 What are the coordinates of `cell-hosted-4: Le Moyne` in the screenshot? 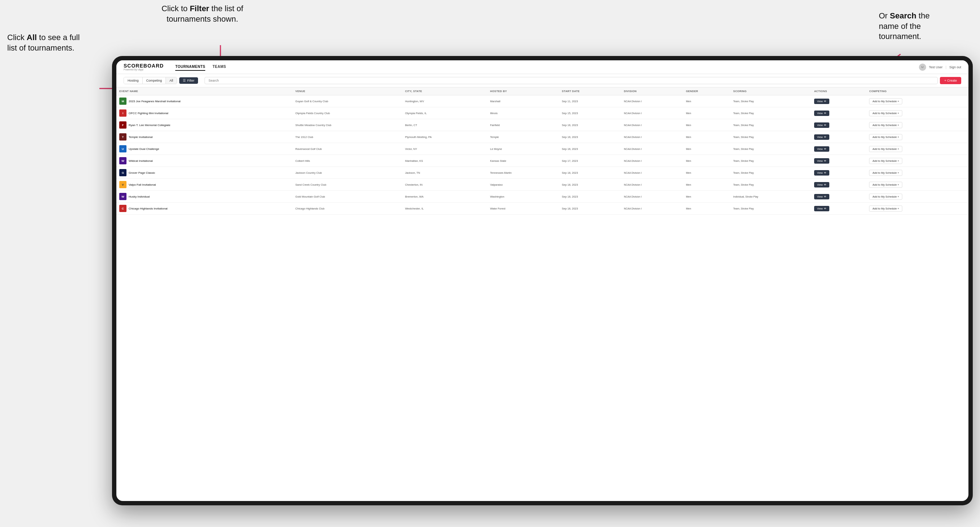 It's located at (523, 149).